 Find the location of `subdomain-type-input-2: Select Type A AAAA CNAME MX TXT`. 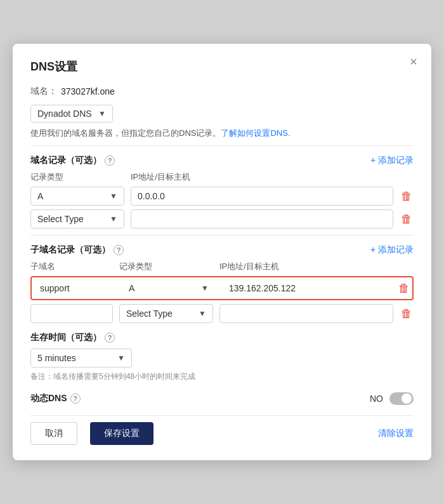

subdomain-type-input-2: Select Type A AAAA CNAME MX TXT is located at coordinates (162, 314).